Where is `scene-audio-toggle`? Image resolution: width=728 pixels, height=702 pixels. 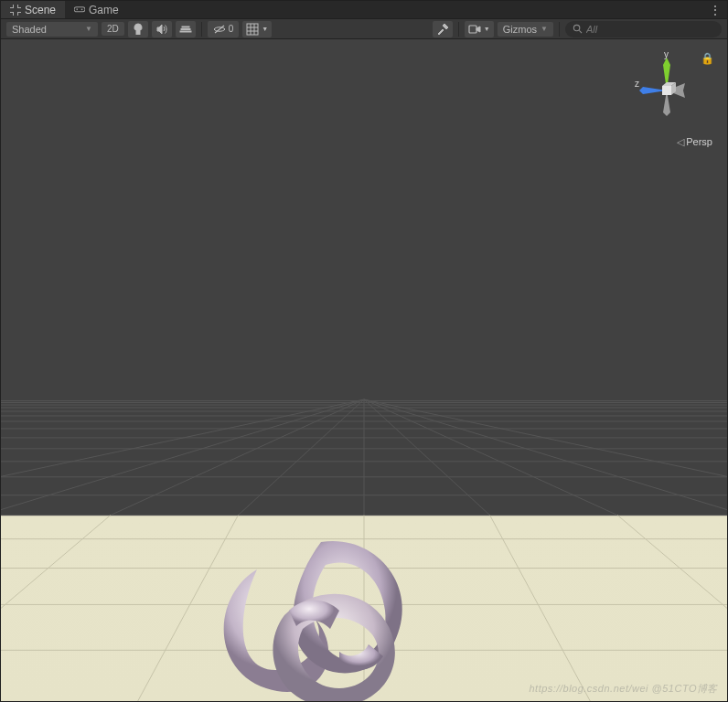 scene-audio-toggle is located at coordinates (162, 29).